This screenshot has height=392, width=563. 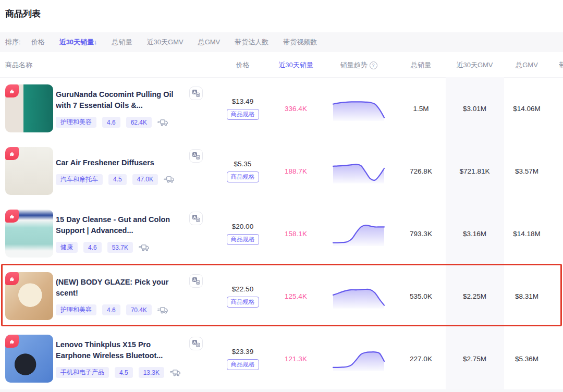 I want to click on product-tags: 汽车和摩托车 4.5 47.0K, so click(x=121, y=179).